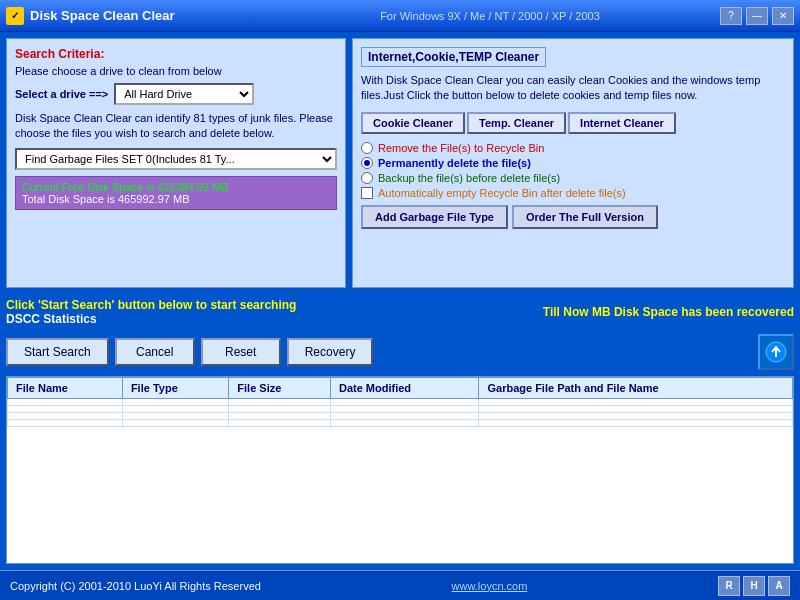  What do you see at coordinates (573, 148) in the screenshot?
I see `option-recycle-bin: Remove the File(s) to Recycle Bin` at bounding box center [573, 148].